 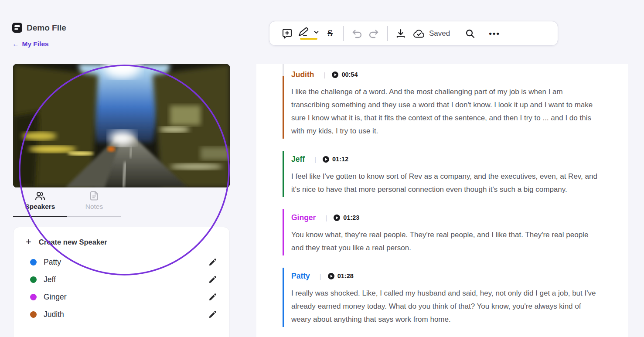 What do you see at coordinates (401, 34) in the screenshot?
I see `download-icon` at bounding box center [401, 34].